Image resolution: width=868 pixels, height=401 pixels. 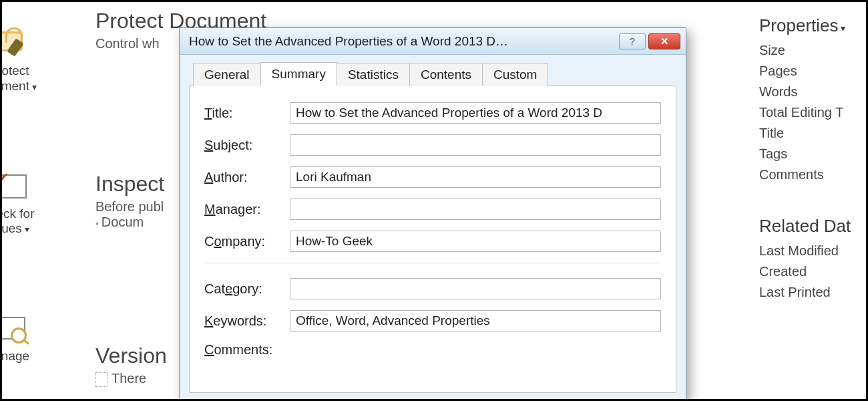 I want to click on property-item: Size, so click(x=813, y=51).